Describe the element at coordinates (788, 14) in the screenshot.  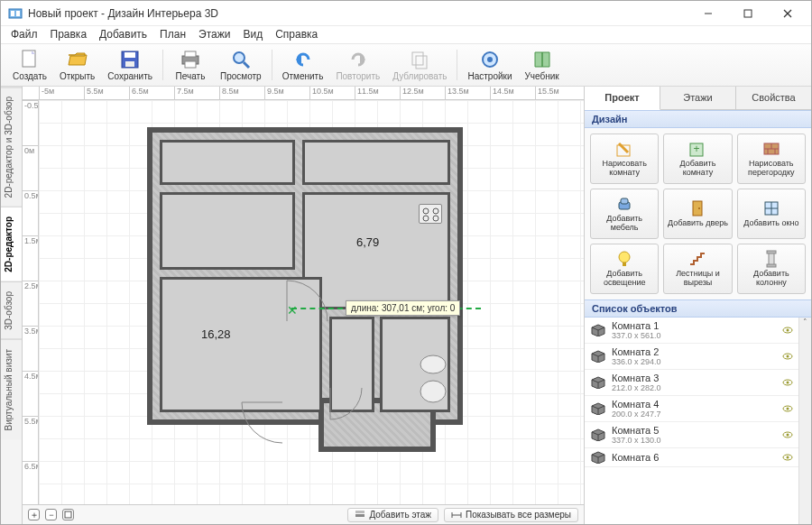
I see `close-button` at that location.